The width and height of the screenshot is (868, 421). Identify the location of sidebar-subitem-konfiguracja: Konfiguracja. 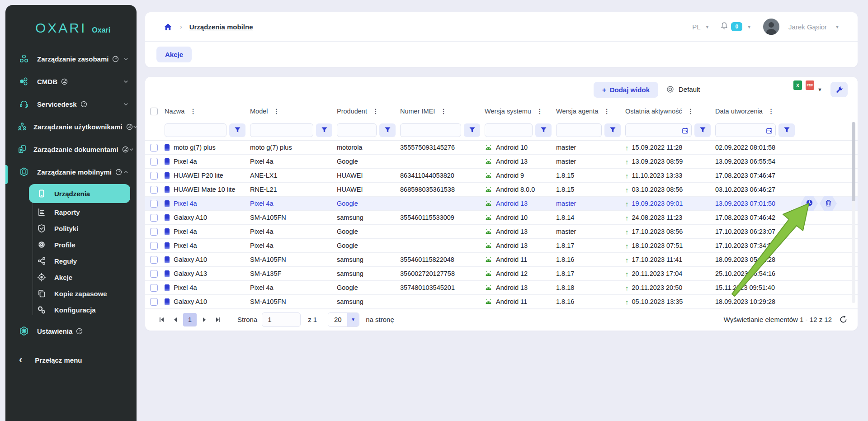
(80, 310).